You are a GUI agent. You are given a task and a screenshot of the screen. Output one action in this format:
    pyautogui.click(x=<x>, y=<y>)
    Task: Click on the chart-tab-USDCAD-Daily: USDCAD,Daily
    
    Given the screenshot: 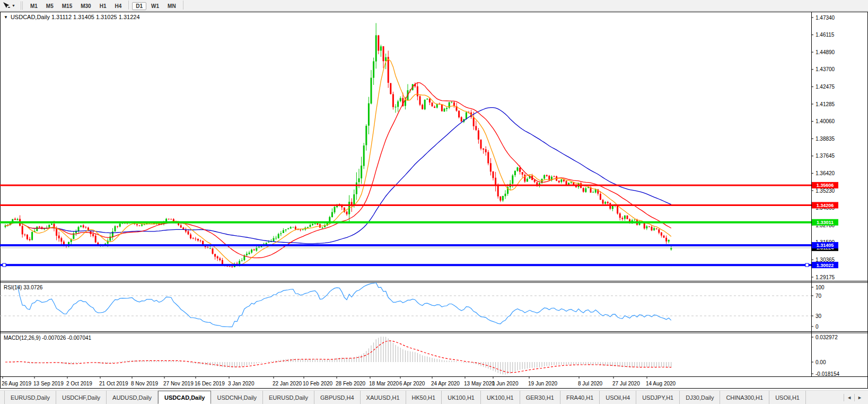 What is the action you would take?
    pyautogui.click(x=185, y=397)
    